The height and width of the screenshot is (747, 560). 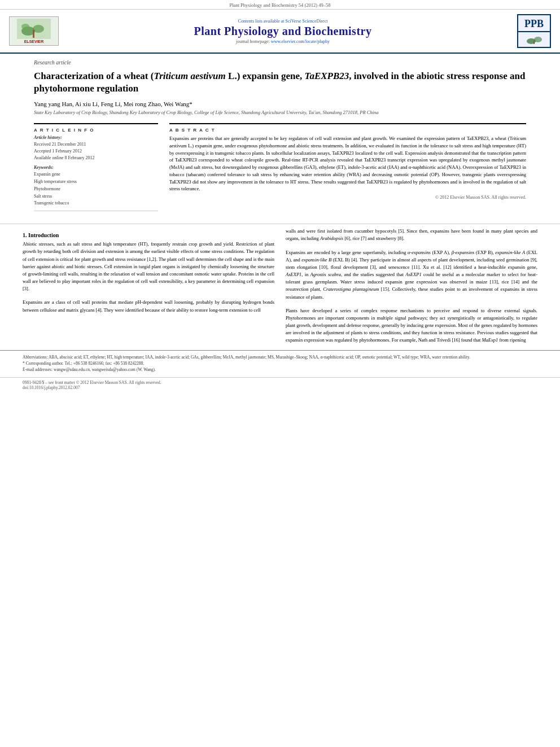 What do you see at coordinates (96, 130) in the screenshot?
I see `article-info-label: A R T I C L E I N F O` at bounding box center [96, 130].